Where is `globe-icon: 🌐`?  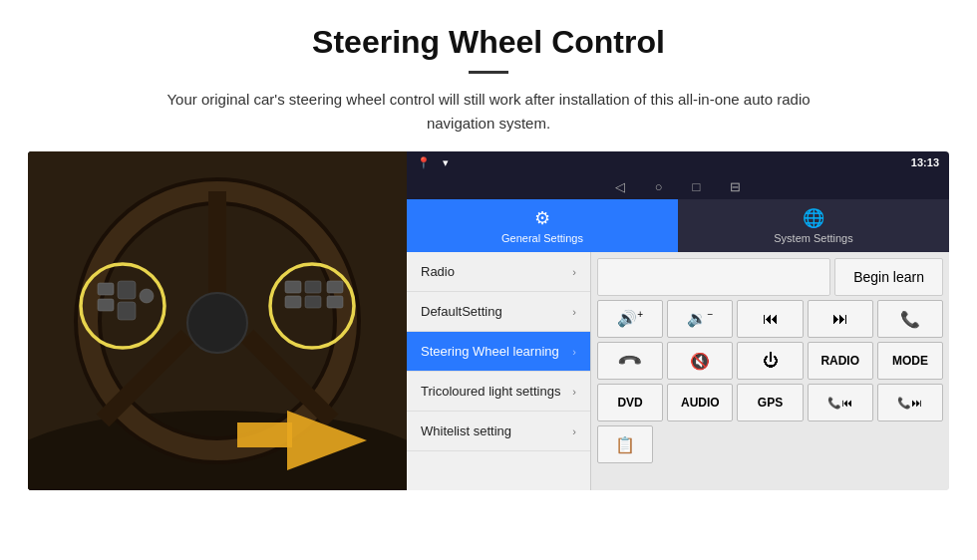 globe-icon: 🌐 is located at coordinates (814, 218).